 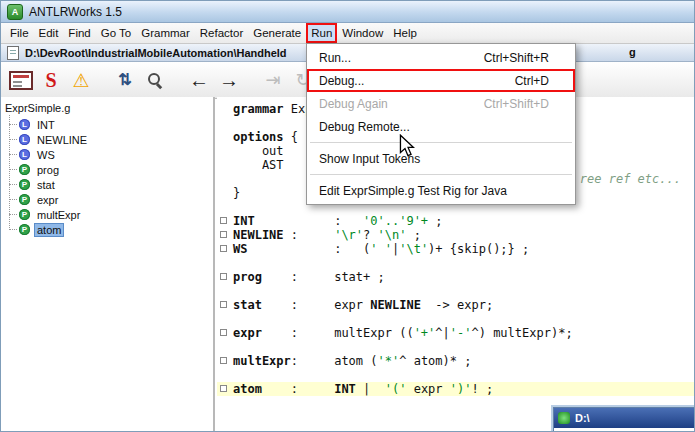 What do you see at coordinates (516, 104) in the screenshot?
I see `menu-item-shortcut: Ctrl+Shift+D` at bounding box center [516, 104].